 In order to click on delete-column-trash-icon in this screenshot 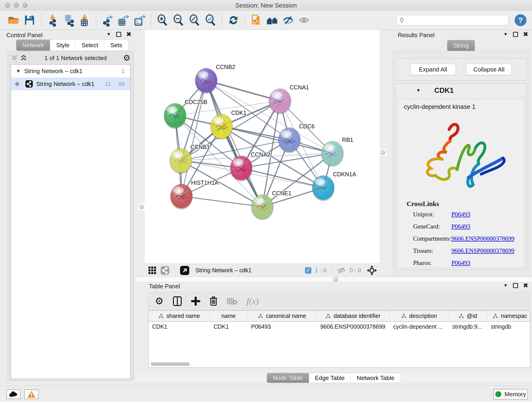, I will do `click(214, 301)`.